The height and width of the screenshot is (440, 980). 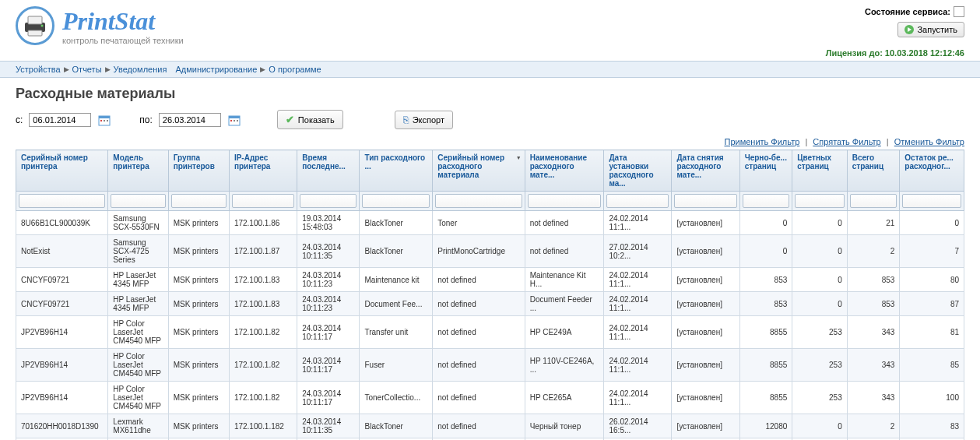 What do you see at coordinates (216, 69) in the screenshot?
I see `nav-admin: Администрирование` at bounding box center [216, 69].